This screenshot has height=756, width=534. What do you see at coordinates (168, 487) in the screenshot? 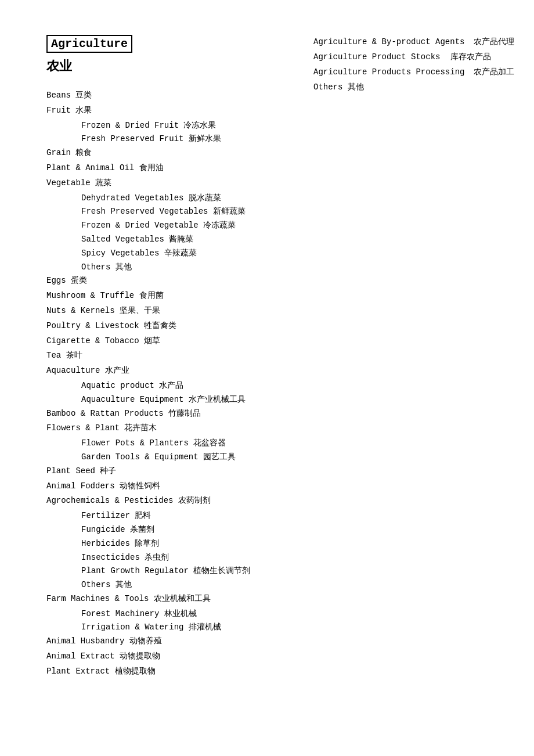
I see `main-item: Animal Fodders 动物性饲料` at bounding box center [168, 487].